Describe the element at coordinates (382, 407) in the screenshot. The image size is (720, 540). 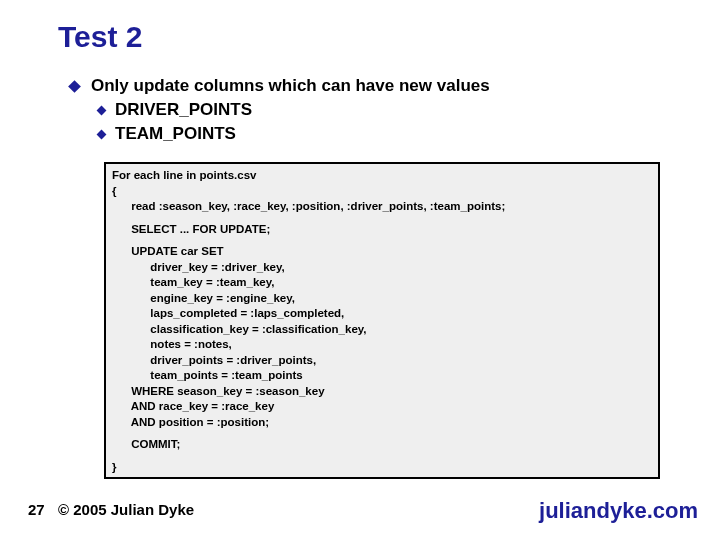
I see `code-line: AND race_key = :race_key` at that location.